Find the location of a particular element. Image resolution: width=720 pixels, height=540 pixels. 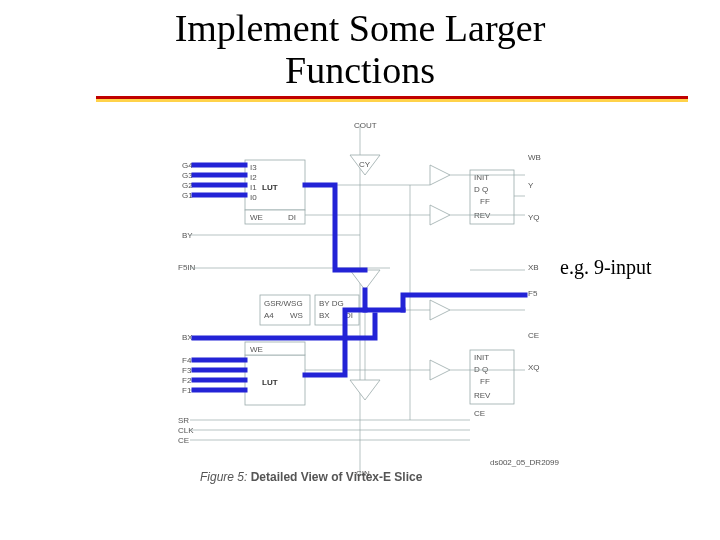

pin-cout: COUT is located at coordinates (366, 126).